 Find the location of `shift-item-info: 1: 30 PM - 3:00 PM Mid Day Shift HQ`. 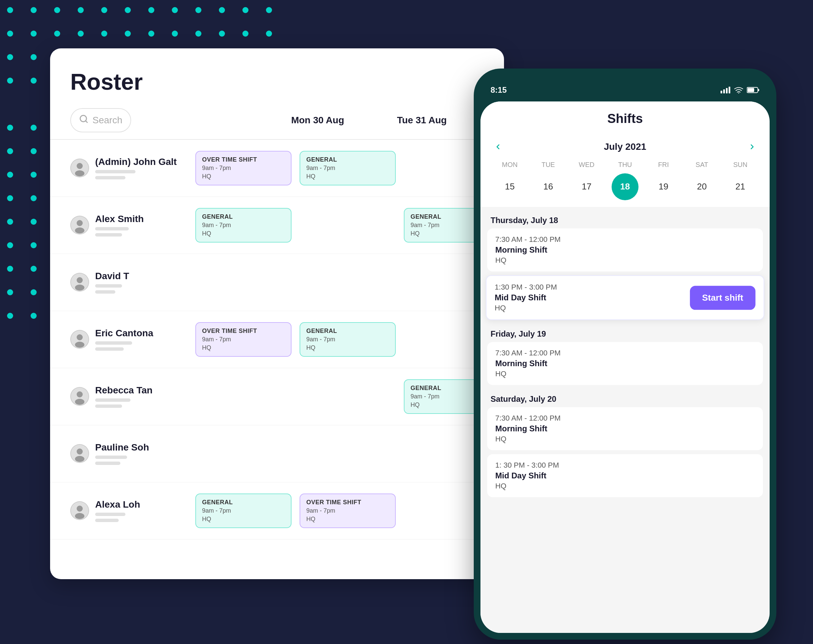

shift-item-info: 1: 30 PM - 3:00 PM Mid Day Shift HQ is located at coordinates (527, 476).